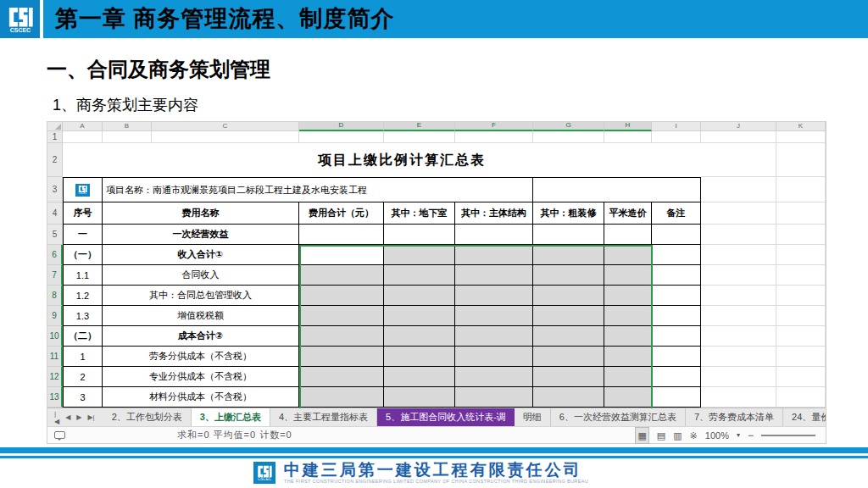  I want to click on cell-B12: 专业分供成本（不含税）, so click(201, 377).